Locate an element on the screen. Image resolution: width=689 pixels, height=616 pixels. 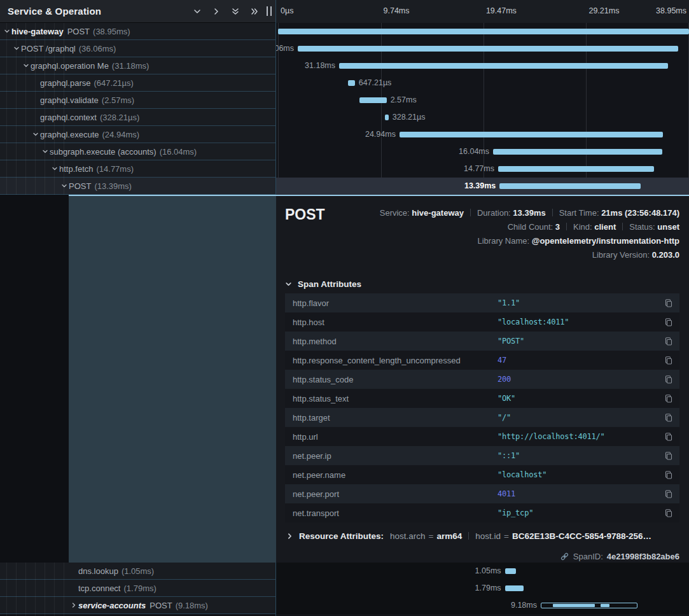
gantt-row: 36.06ms is located at coordinates (482, 48).